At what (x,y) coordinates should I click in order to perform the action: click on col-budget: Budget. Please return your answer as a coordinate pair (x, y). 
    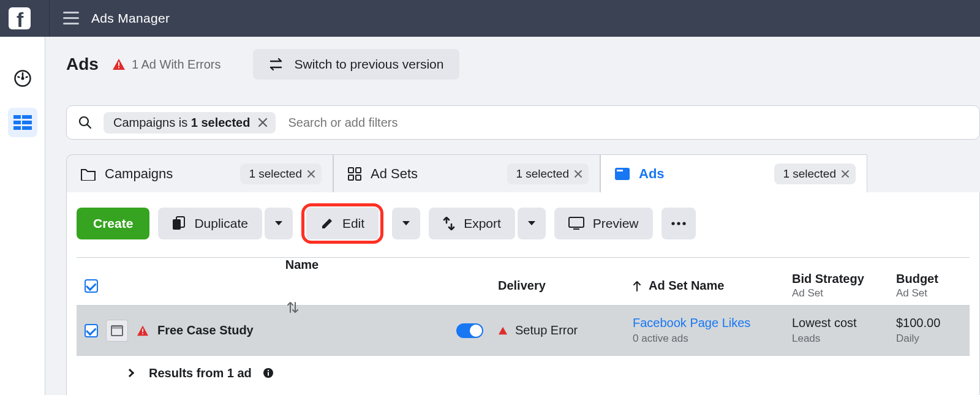
    Looking at the image, I should click on (938, 279).